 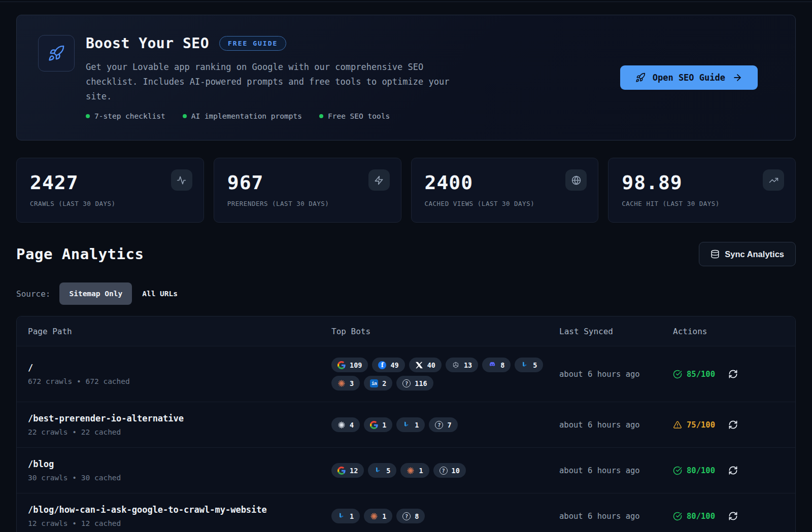 I want to click on bot-count: 2, so click(x=384, y=383).